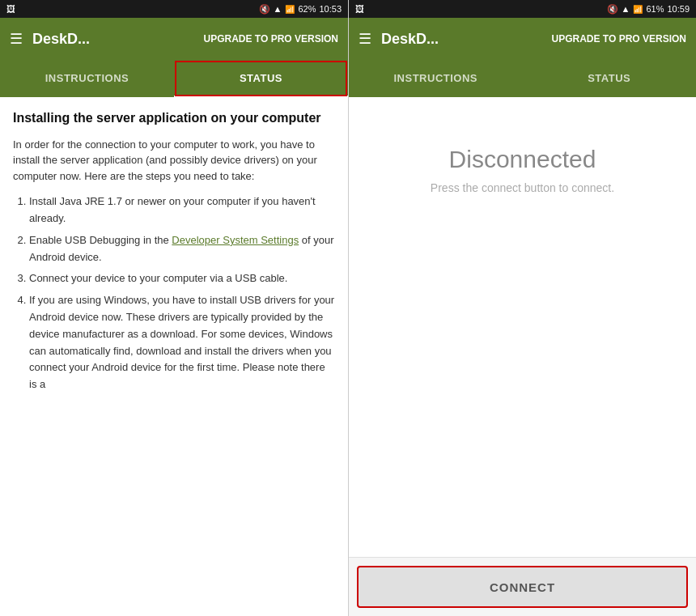  Describe the element at coordinates (523, 188) in the screenshot. I see `disconnected-subtitle: Press the connect button to connect.` at that location.